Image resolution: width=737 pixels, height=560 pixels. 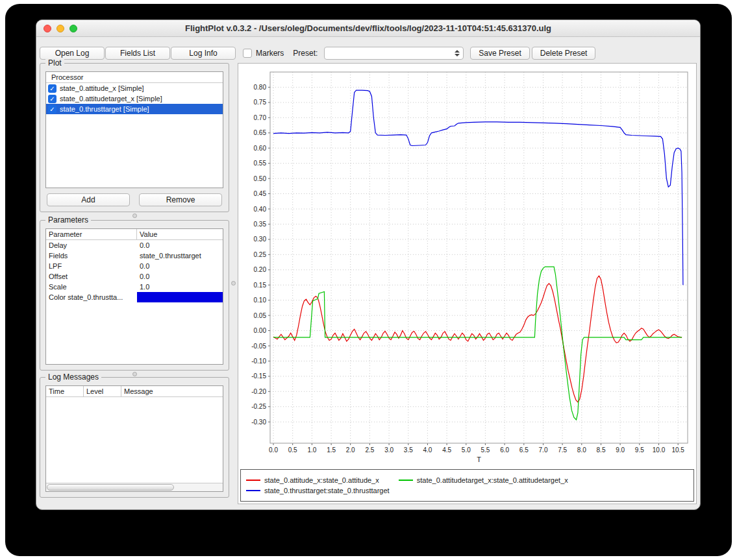 I want to click on y-tick-label: 0.15, so click(x=260, y=286).